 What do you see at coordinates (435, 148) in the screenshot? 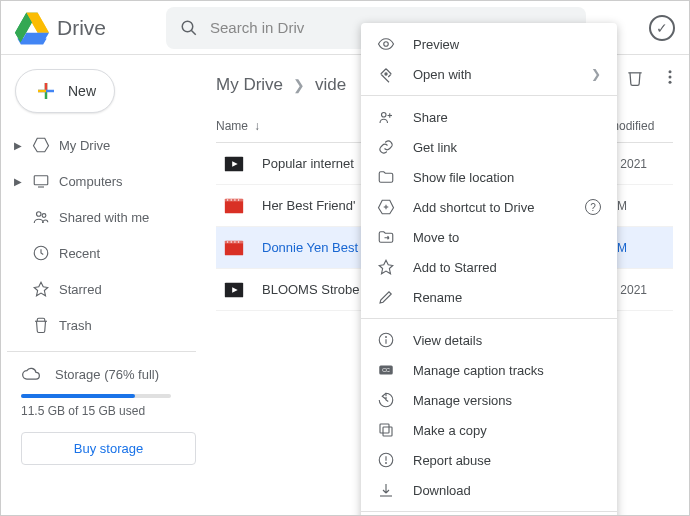
I see `menu-item-label: Get link` at bounding box center [435, 148].